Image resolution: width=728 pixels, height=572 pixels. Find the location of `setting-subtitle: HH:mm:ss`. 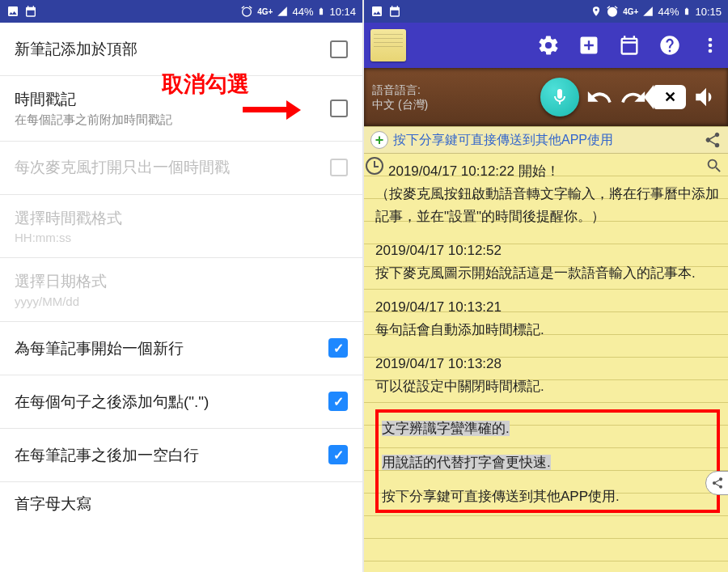

setting-subtitle: HH:mm:ss is located at coordinates (181, 238).